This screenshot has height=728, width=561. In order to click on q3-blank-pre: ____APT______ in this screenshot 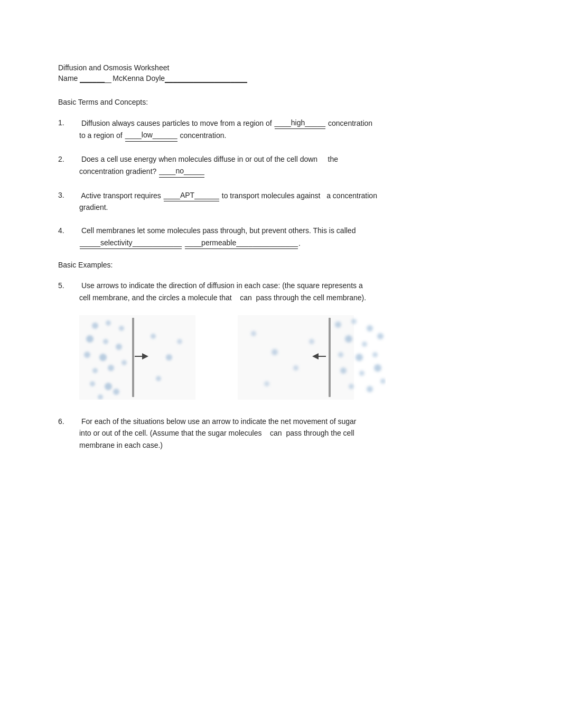, I will do `click(191, 196)`.